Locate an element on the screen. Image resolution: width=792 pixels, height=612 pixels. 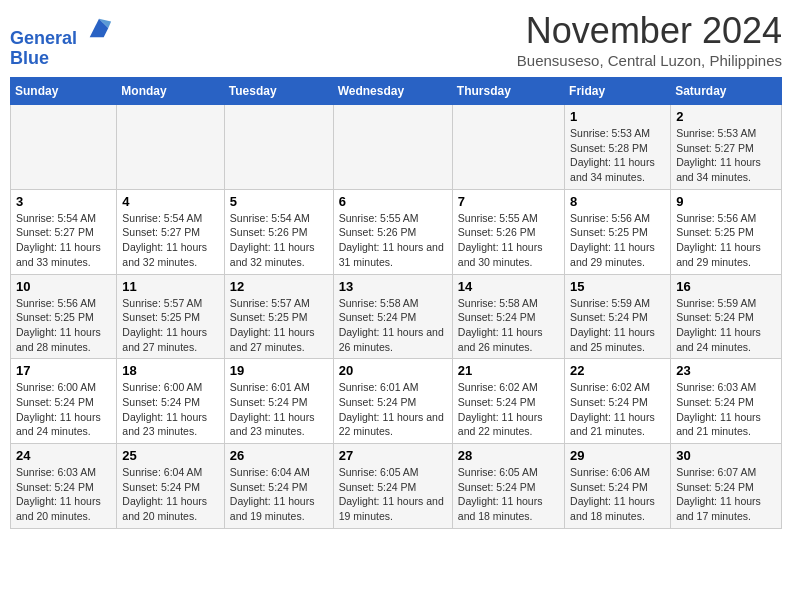
weekday-header-wednesday: Wednesday is located at coordinates (392, 92).